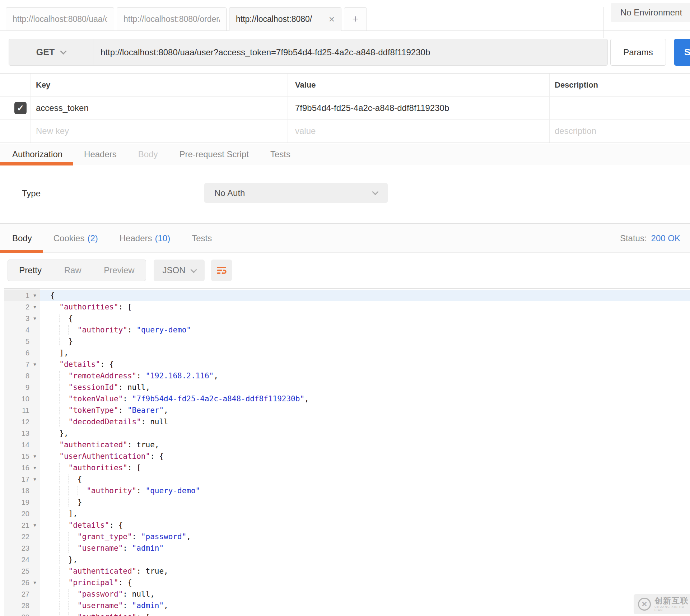 The image size is (690, 616). I want to click on code-line: 27 "password": null,, so click(347, 594).